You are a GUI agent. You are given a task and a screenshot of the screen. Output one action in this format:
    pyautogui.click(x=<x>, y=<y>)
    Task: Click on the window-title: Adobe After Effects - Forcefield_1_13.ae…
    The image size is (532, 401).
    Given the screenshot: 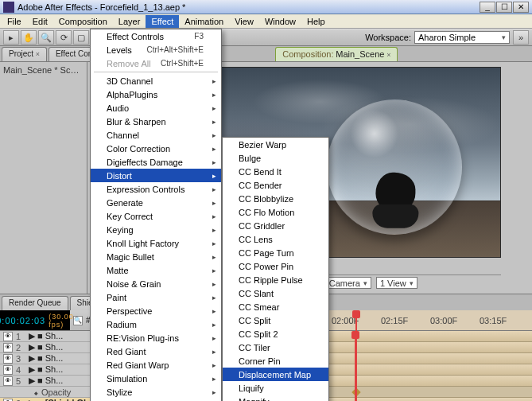 What is the action you would take?
    pyautogui.click(x=248, y=7)
    